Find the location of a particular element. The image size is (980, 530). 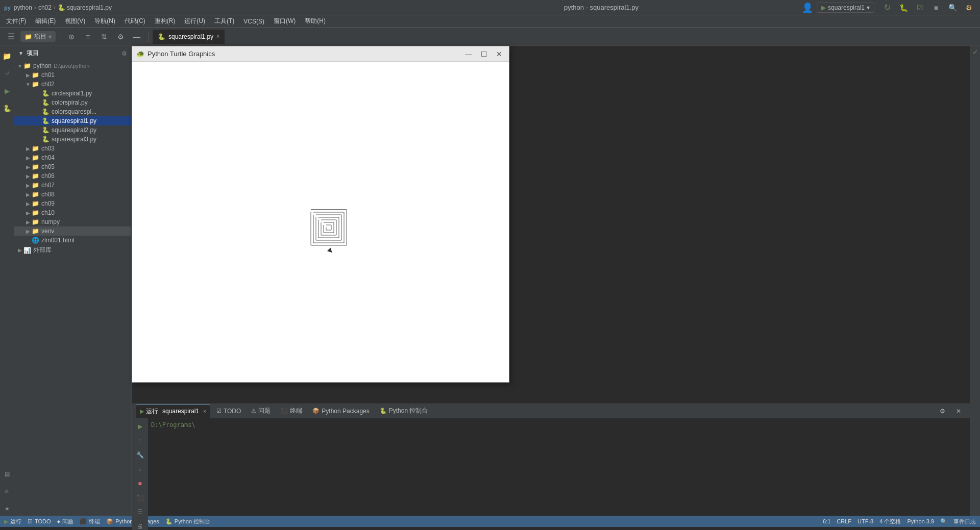

turtle-title-group: 🐢 Python Turtle Graphics is located at coordinates (176, 54).